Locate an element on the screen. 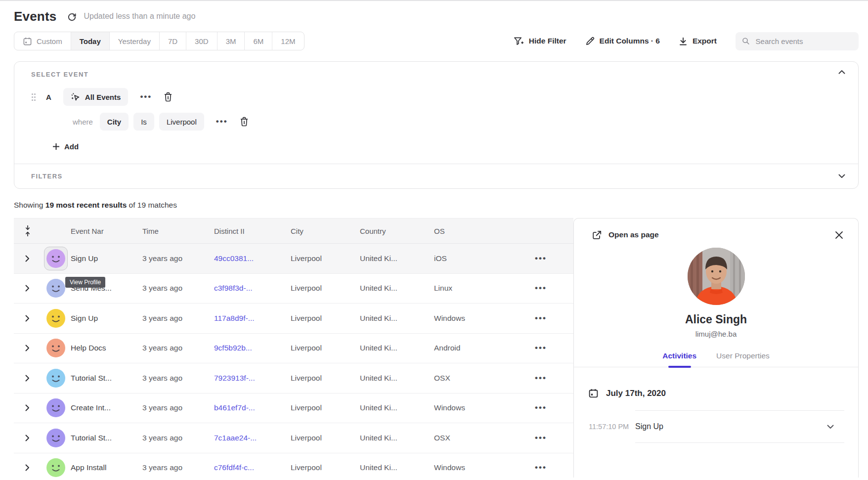 Image resolution: width=868 pixels, height=480 pixels. search-box is located at coordinates (797, 42).